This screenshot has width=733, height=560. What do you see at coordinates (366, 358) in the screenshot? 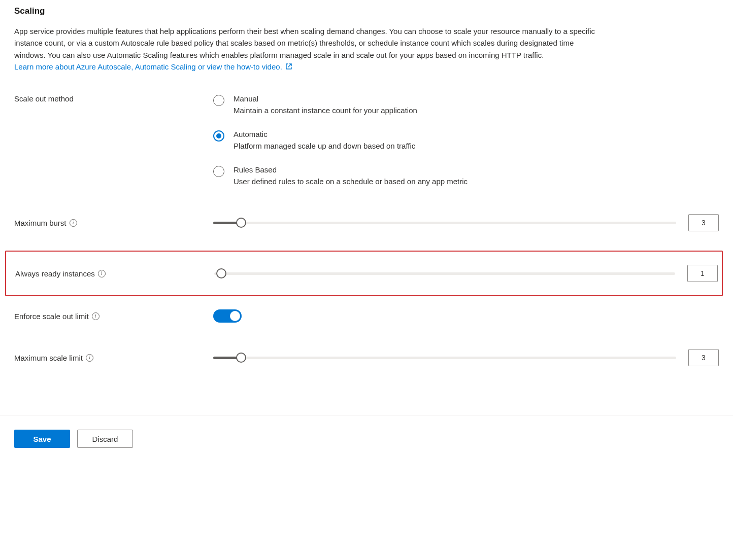
I see `maximum-scale-limit-row: Maximum scale limit 3` at bounding box center [366, 358].